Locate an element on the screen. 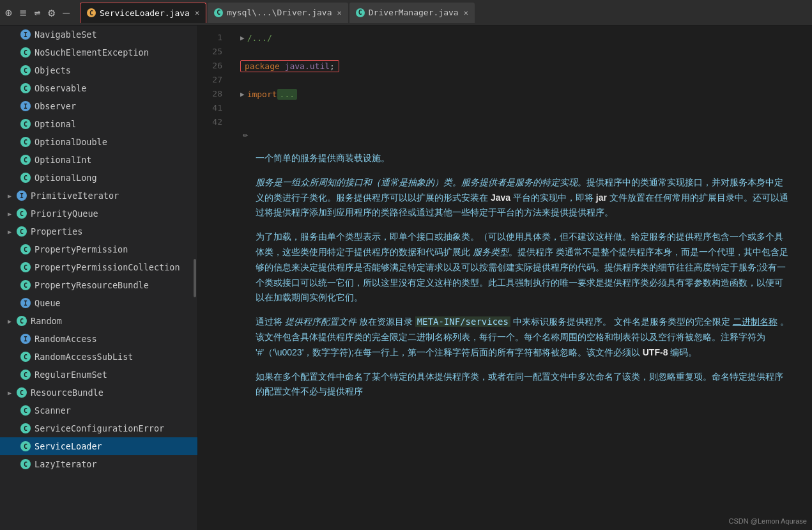  edit-pencil-icon: ✏ is located at coordinates (245, 134).